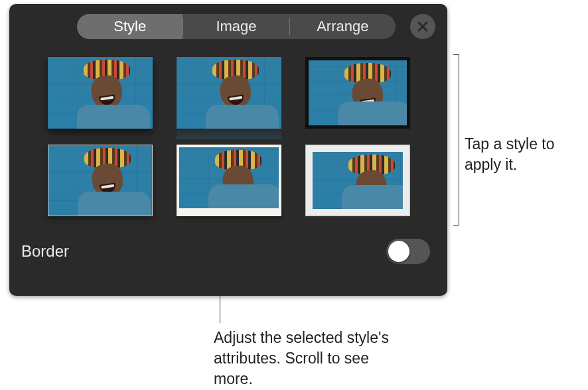 This screenshot has height=390, width=588. What do you see at coordinates (130, 27) in the screenshot?
I see `tab-style: Style` at bounding box center [130, 27].